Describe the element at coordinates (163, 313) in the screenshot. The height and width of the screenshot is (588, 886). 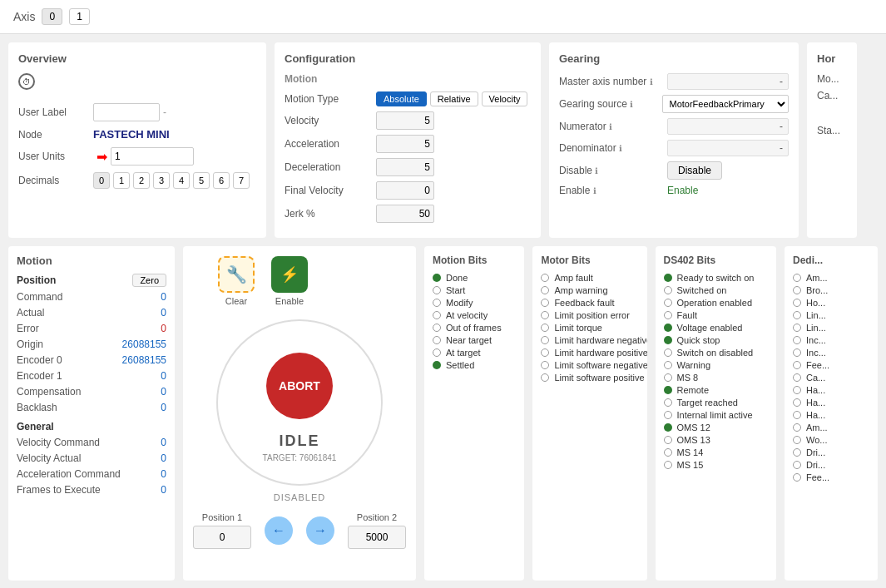
I see `actual-value: 0` at that location.